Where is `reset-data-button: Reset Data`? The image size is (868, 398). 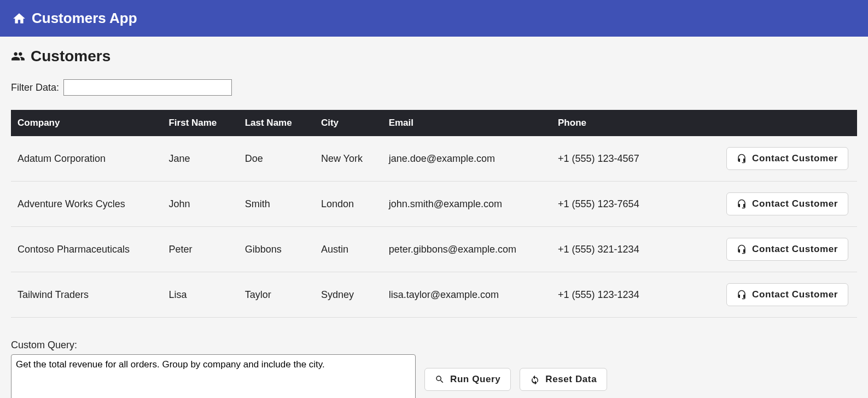 reset-data-button: Reset Data is located at coordinates (563, 379).